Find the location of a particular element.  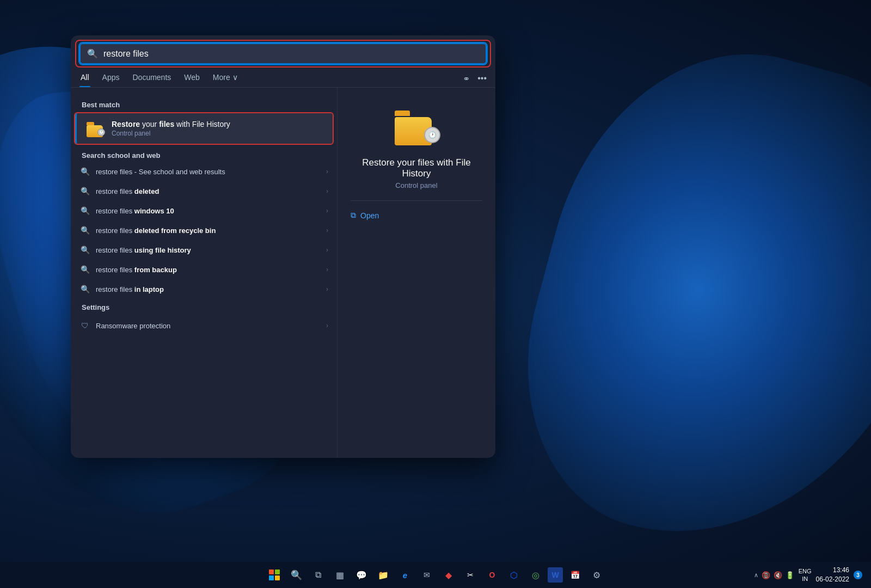

suggestion-text-5: restore files using file history is located at coordinates (208, 250).